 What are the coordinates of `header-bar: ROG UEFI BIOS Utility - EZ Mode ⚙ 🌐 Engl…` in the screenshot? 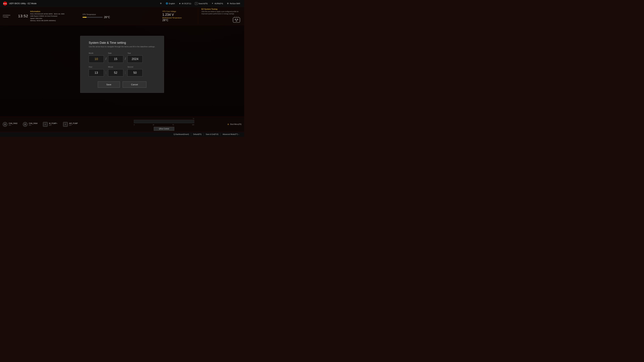 It's located at (122, 3).